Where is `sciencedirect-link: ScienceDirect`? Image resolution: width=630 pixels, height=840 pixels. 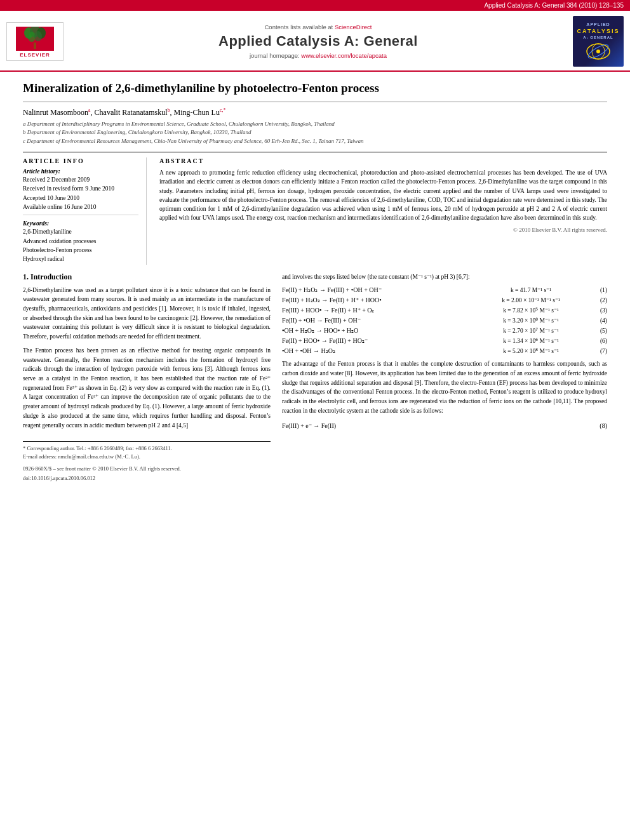 sciencedirect-link: ScienceDirect is located at coordinates (353, 27).